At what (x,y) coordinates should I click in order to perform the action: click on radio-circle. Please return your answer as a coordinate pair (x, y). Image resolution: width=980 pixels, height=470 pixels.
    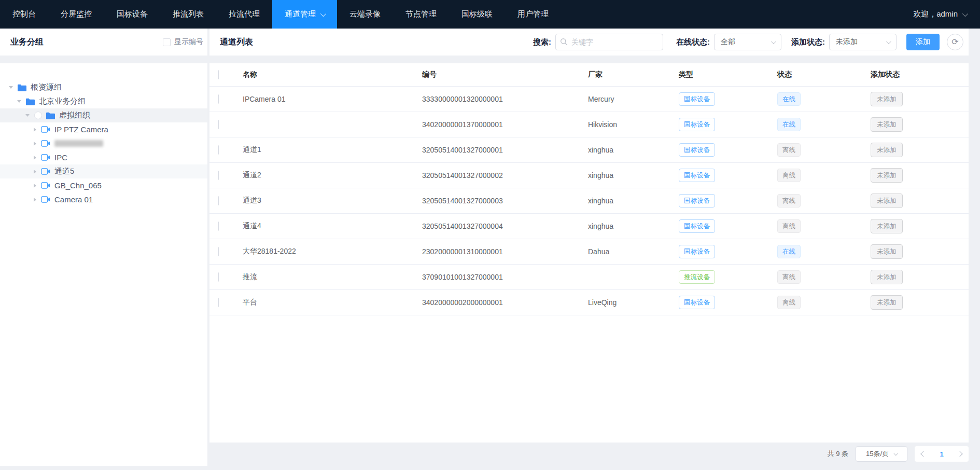
    Looking at the image, I should click on (38, 115).